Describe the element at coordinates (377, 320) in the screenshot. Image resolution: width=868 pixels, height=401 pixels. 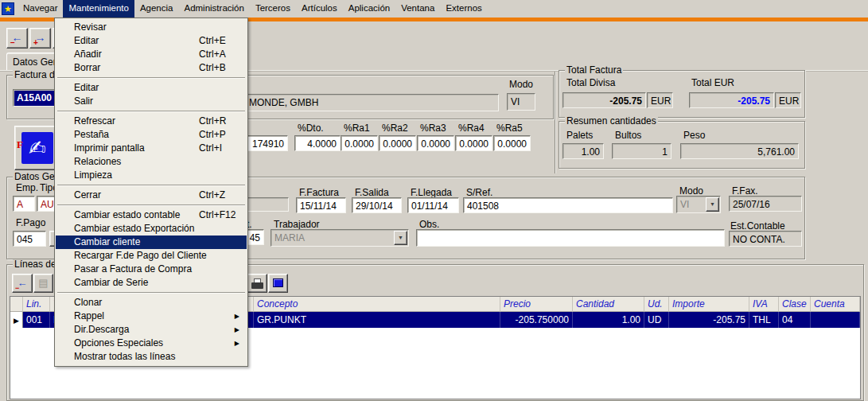
I see `grid-cell-concepto: GR.PUNKT` at that location.